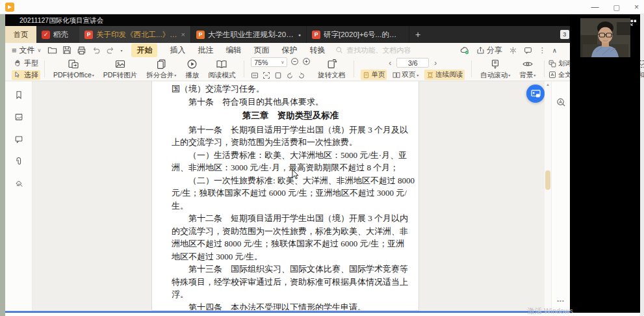 The width and height of the screenshot is (644, 316). What do you see at coordinates (82, 51) in the screenshot?
I see `print-button` at bounding box center [82, 51].